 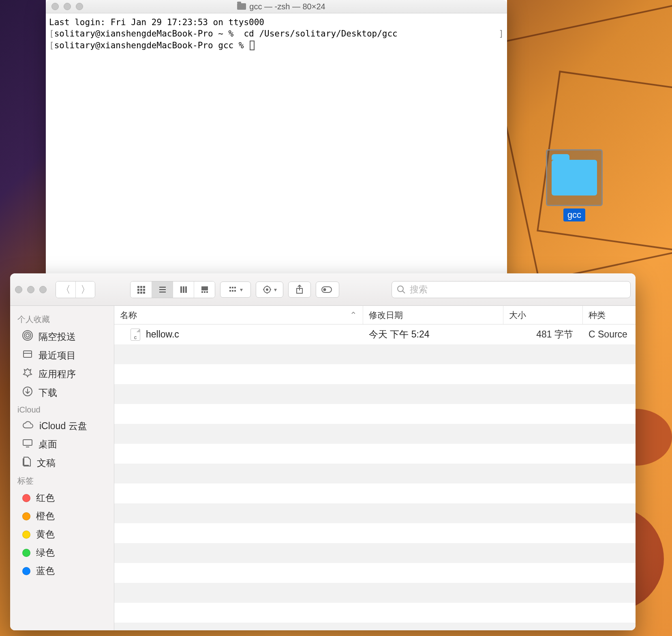 What do you see at coordinates (152, 45) in the screenshot?
I see `terminal-prompt: solitary@xianshengdeMacBook-Pro gcc %` at bounding box center [152, 45].